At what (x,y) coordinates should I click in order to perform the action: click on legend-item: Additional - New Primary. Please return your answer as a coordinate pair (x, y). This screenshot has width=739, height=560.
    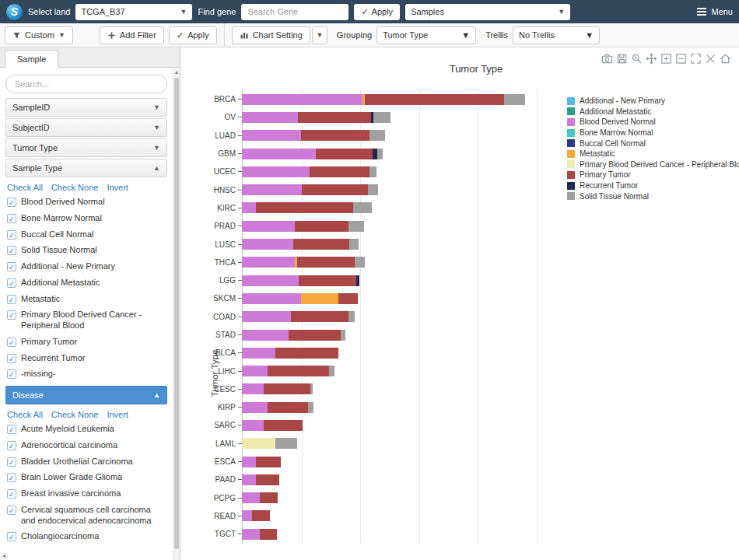
    Looking at the image, I should click on (653, 101).